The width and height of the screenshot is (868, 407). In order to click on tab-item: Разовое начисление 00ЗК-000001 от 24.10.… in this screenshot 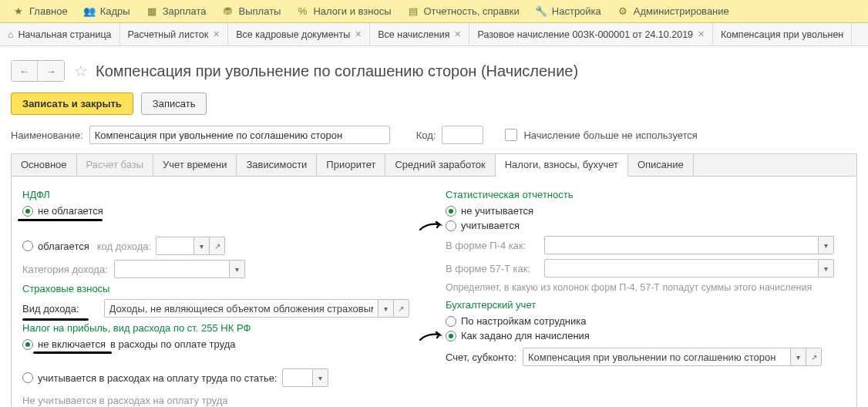, I will do `click(591, 34)`.